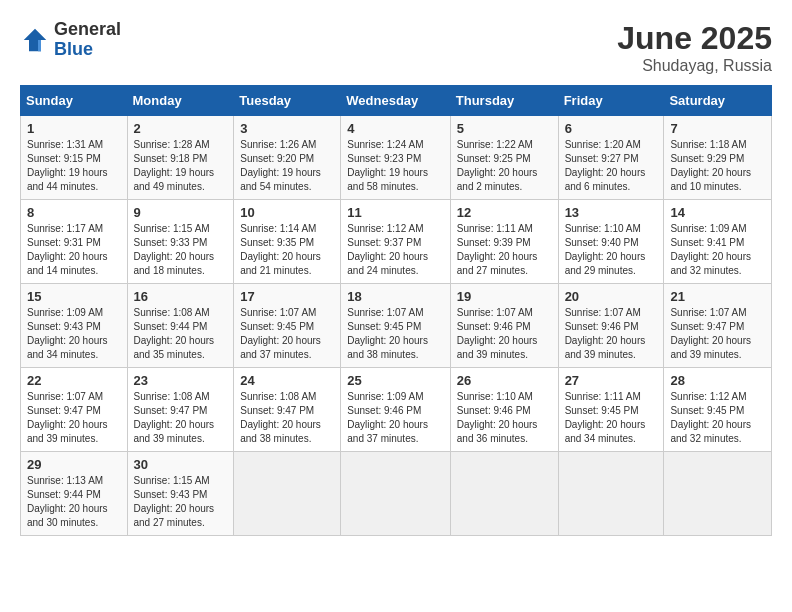  Describe the element at coordinates (74, 502) in the screenshot. I see `day-info: Sunrise: 1:13 AM Sunset: 9:44 PM Dayligh…` at that location.